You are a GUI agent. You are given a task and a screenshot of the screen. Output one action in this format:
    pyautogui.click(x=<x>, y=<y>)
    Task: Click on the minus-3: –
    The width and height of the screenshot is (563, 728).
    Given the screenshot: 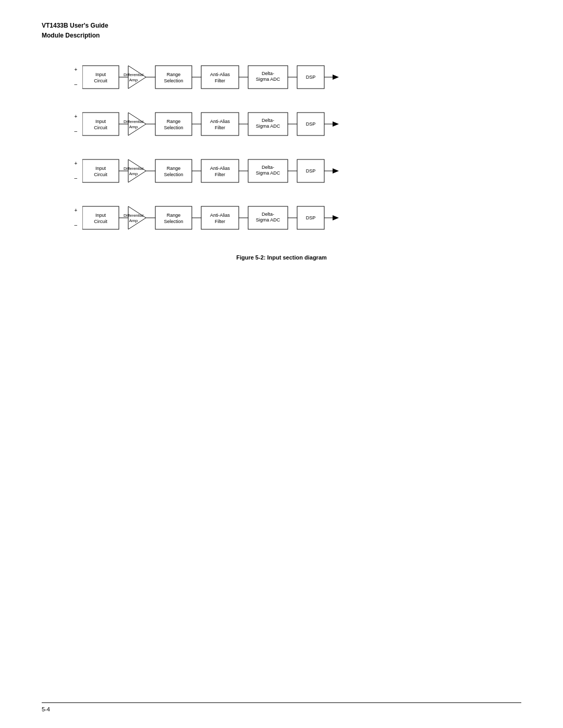 What is the action you would take?
    pyautogui.click(x=77, y=178)
    